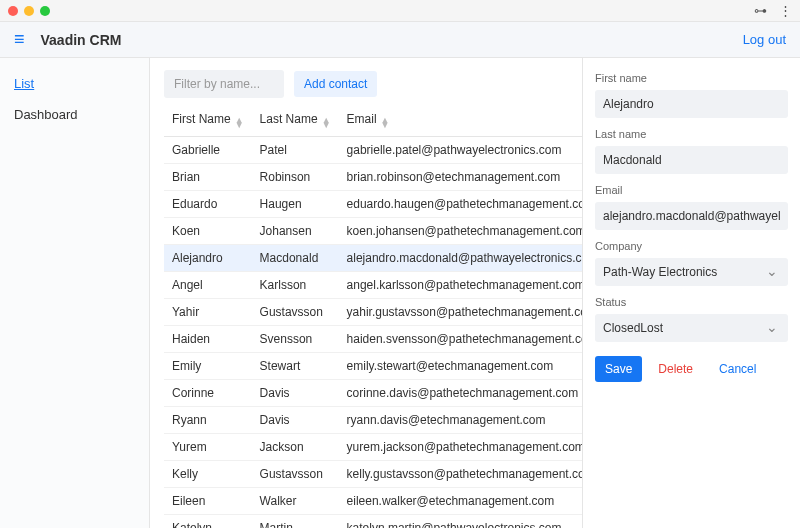 This screenshot has height=528, width=800. Describe the element at coordinates (208, 394) in the screenshot. I see `cell-first-name: Corinne` at that location.